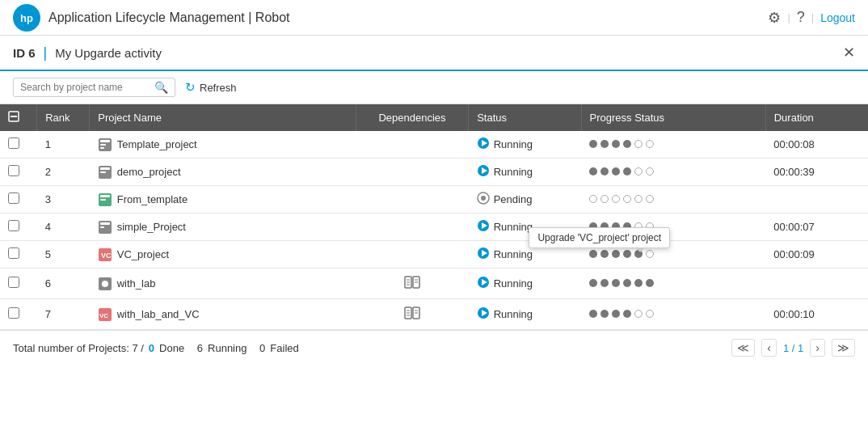  What do you see at coordinates (223, 227) in the screenshot?
I see `row-project-name: simple_Project` at bounding box center [223, 227].